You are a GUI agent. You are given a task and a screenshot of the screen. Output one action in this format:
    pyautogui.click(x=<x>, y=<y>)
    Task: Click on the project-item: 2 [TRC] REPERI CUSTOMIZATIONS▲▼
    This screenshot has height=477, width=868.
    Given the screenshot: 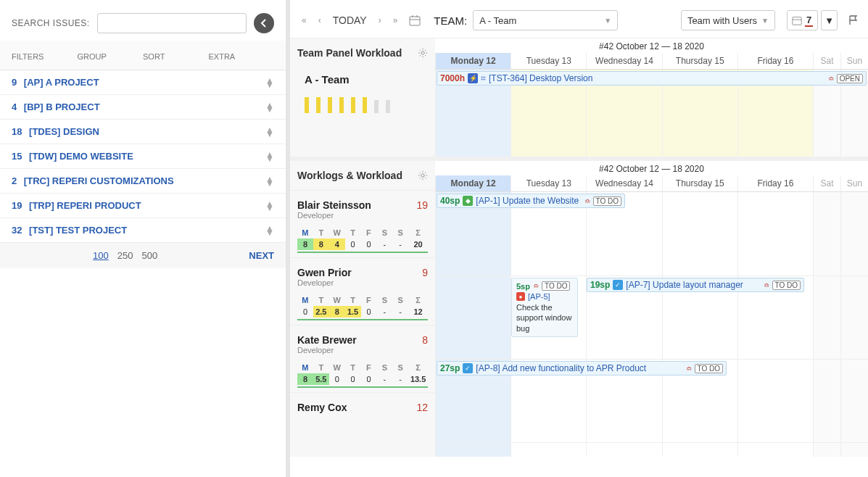 What is the action you would take?
    pyautogui.click(x=143, y=181)
    